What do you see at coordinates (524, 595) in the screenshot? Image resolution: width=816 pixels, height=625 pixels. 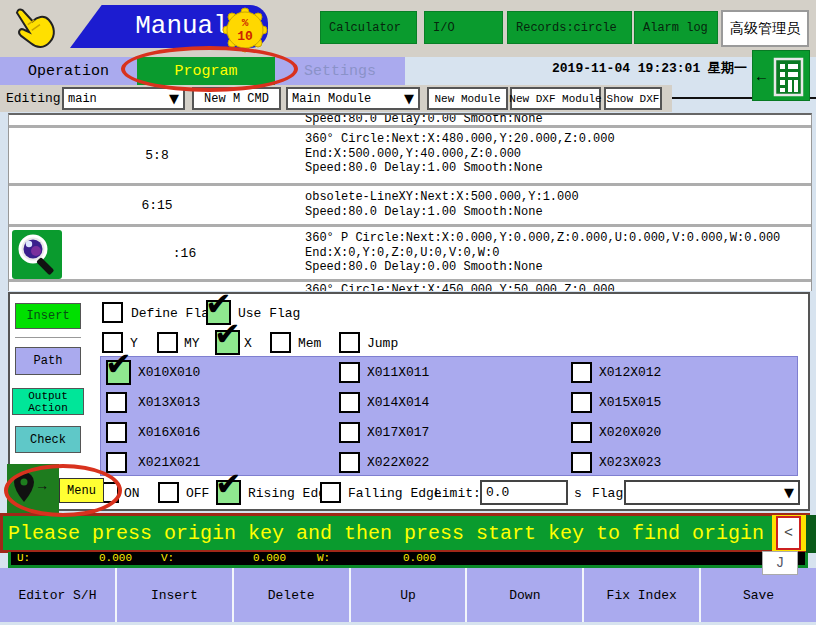 I see `down-button: Down` at bounding box center [524, 595].